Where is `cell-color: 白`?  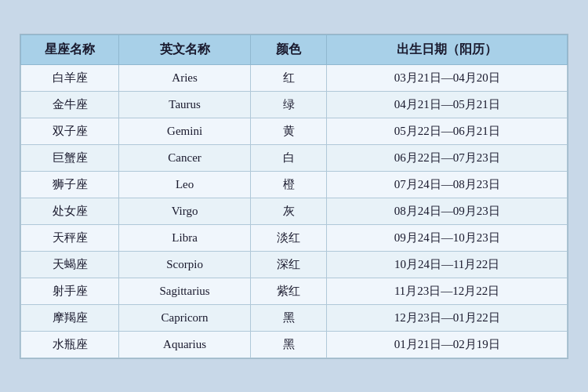 cell-color: 白 is located at coordinates (289, 158).